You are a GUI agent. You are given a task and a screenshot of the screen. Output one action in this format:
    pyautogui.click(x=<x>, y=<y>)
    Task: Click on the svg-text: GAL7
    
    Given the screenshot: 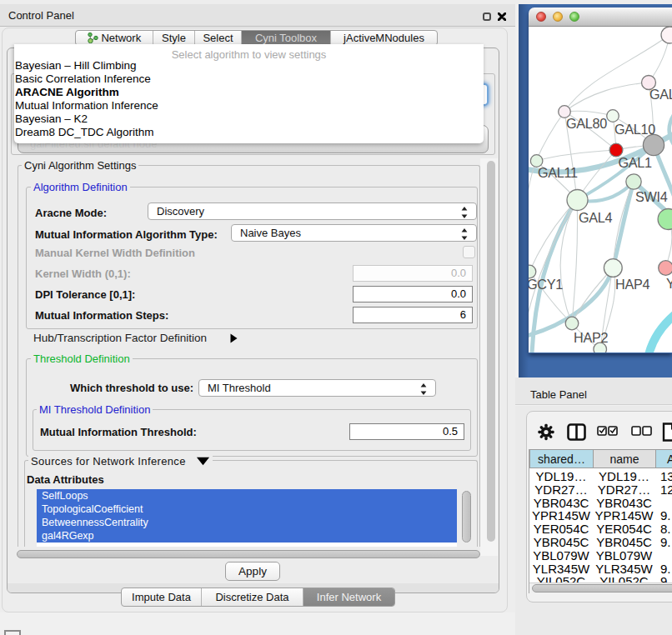 What is the action you would take?
    pyautogui.click(x=660, y=94)
    